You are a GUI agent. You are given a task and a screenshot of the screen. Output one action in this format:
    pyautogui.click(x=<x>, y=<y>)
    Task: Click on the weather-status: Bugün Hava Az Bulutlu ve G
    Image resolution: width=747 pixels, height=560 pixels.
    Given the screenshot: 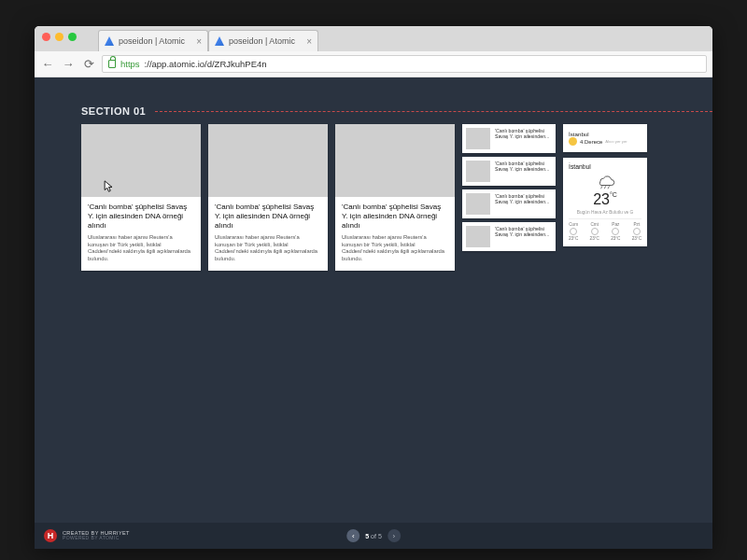 What is the action you would take?
    pyautogui.click(x=605, y=213)
    